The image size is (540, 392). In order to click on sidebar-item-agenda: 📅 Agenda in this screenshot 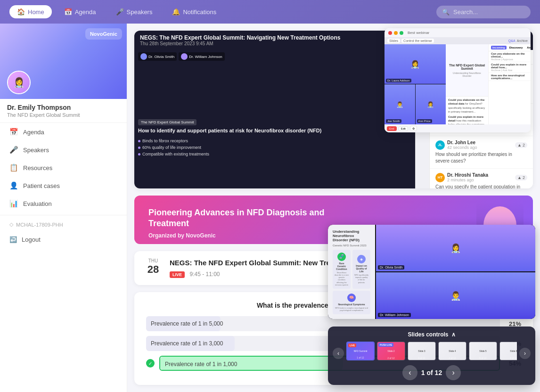, I will do `click(63, 132)`.